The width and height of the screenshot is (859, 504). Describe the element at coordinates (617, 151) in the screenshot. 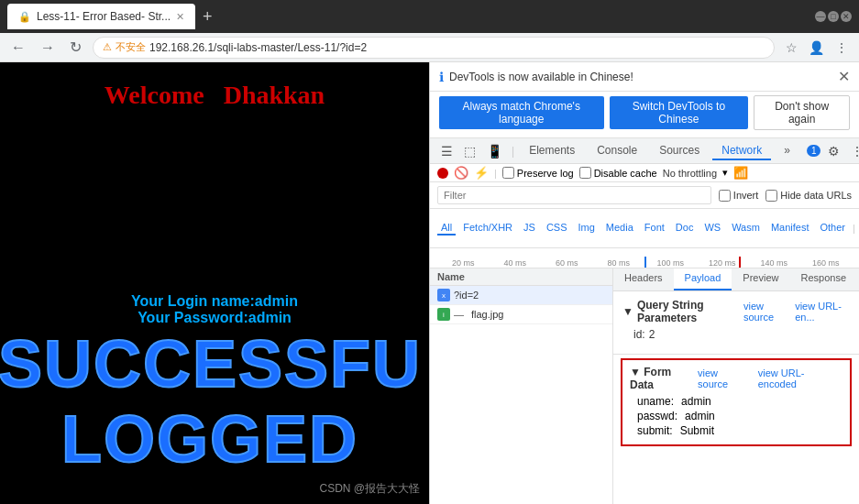

I see `tab-console: Console` at that location.